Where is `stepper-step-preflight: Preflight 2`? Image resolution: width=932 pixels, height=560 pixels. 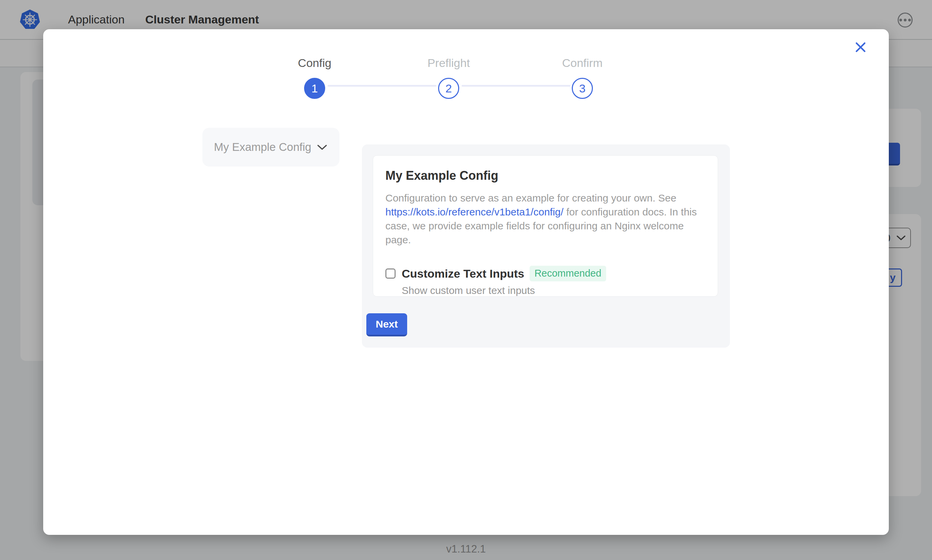
stepper-step-preflight: Preflight 2 is located at coordinates (449, 78).